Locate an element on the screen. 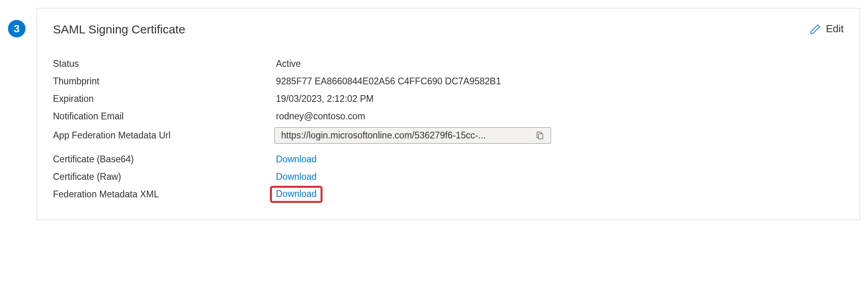  label-fed-metadata-xml: Federation Metadata XML is located at coordinates (164, 194).